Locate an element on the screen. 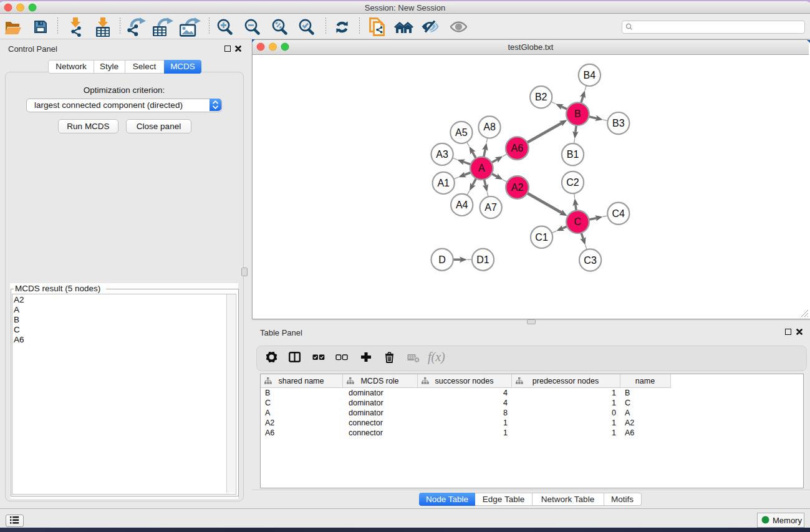 Image resolution: width=810 pixels, height=532 pixels. svg-text: C4 is located at coordinates (619, 213).